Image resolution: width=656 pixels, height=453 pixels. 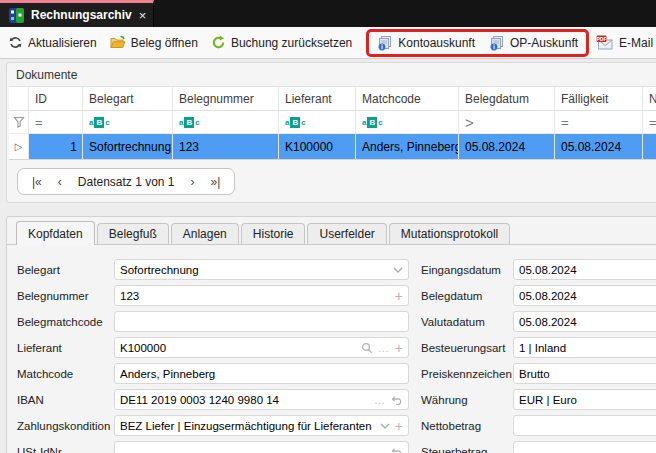 What do you see at coordinates (128, 146) in the screenshot?
I see `cell-belegart: Sofortrechnung` at bounding box center [128, 146].